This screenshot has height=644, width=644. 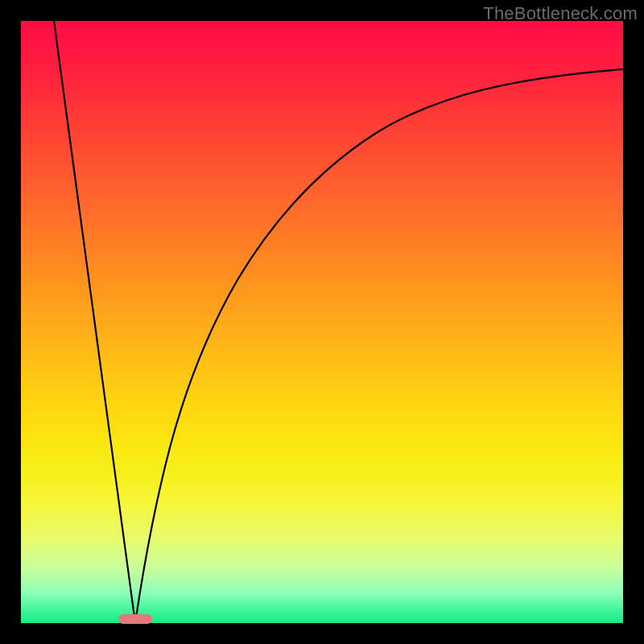 I want to click on minimum-marker, so click(x=135, y=619).